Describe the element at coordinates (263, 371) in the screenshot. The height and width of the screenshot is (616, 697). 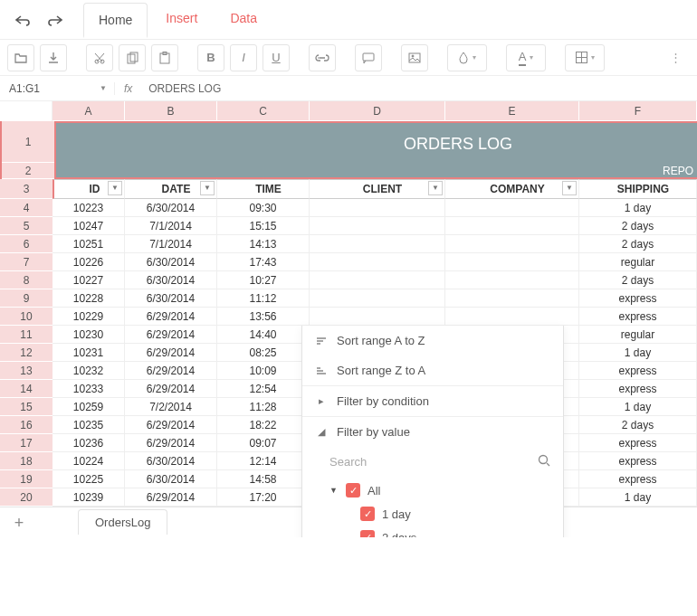
I see `cell-time: 10:09` at that location.